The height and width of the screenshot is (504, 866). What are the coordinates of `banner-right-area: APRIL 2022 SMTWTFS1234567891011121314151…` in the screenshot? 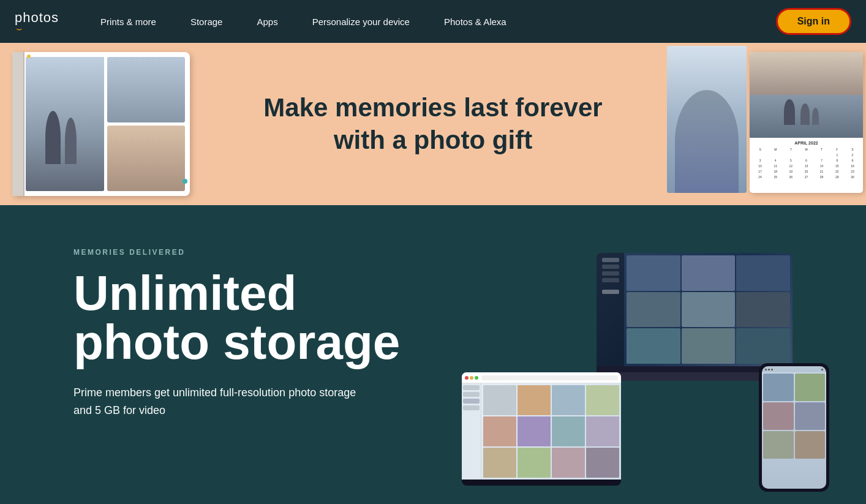 It's located at (762, 124).